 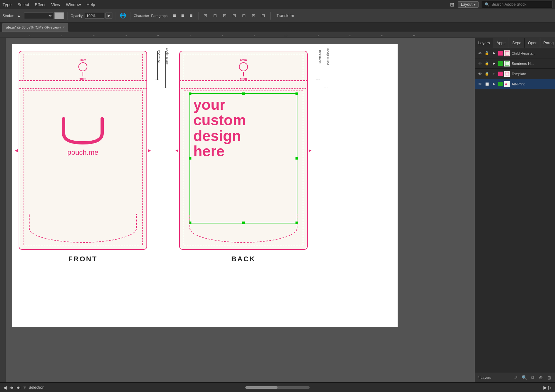 I want to click on status-scrubber, so click(x=278, y=388).